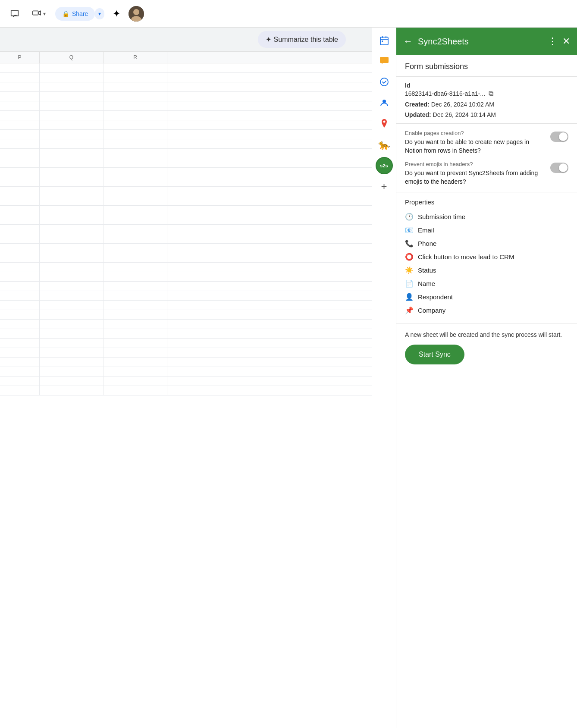  What do you see at coordinates (384, 186) in the screenshot?
I see `sidebar-add-button: +` at bounding box center [384, 186].